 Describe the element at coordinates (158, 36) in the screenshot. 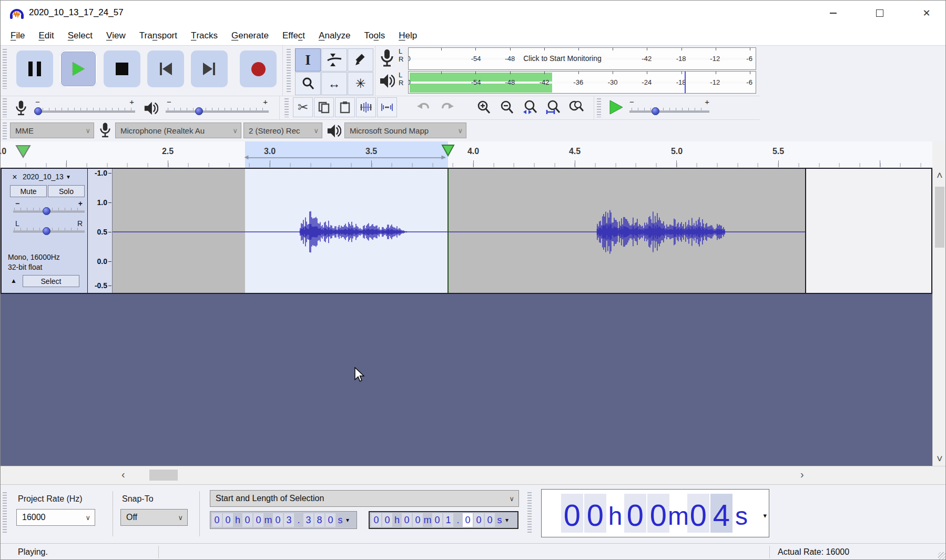

I see `menu-item: Transport` at that location.